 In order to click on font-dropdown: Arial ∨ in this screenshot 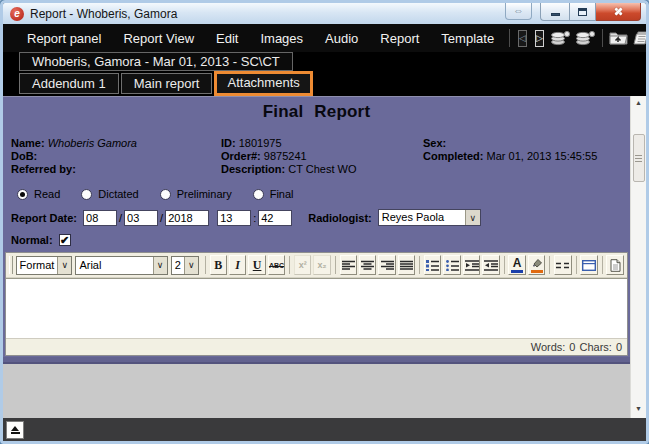, I will do `click(121, 266)`.